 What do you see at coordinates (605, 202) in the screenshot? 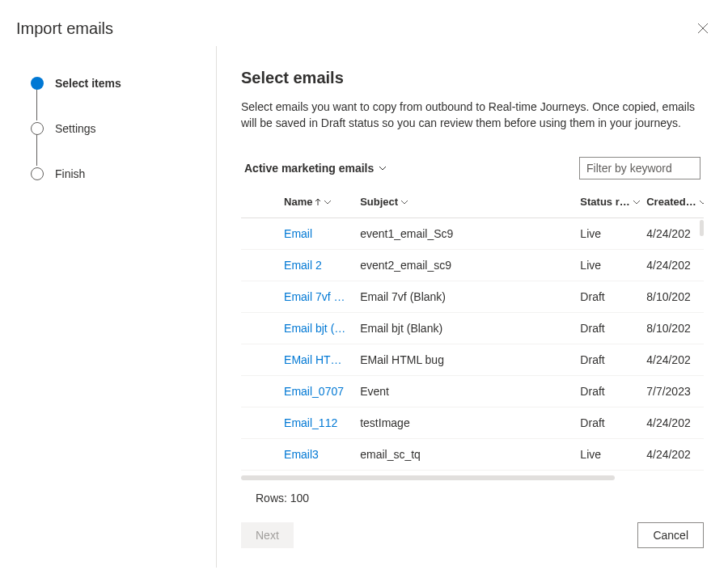
I see `column-label: Status r…` at bounding box center [605, 202].